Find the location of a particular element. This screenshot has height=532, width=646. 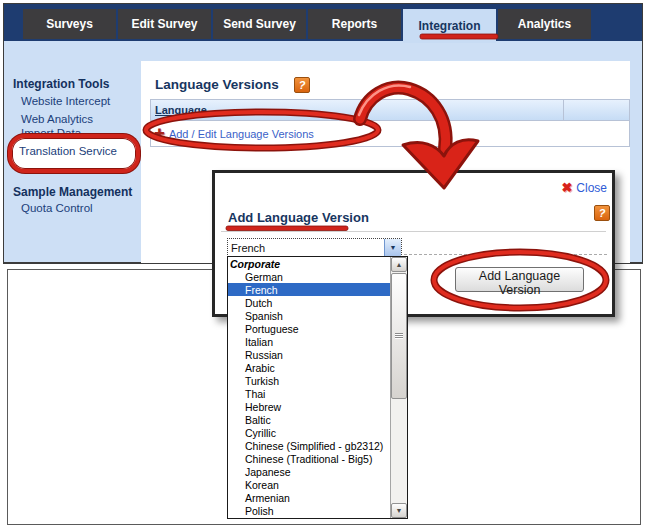

language-option-label: Italian is located at coordinates (259, 342).